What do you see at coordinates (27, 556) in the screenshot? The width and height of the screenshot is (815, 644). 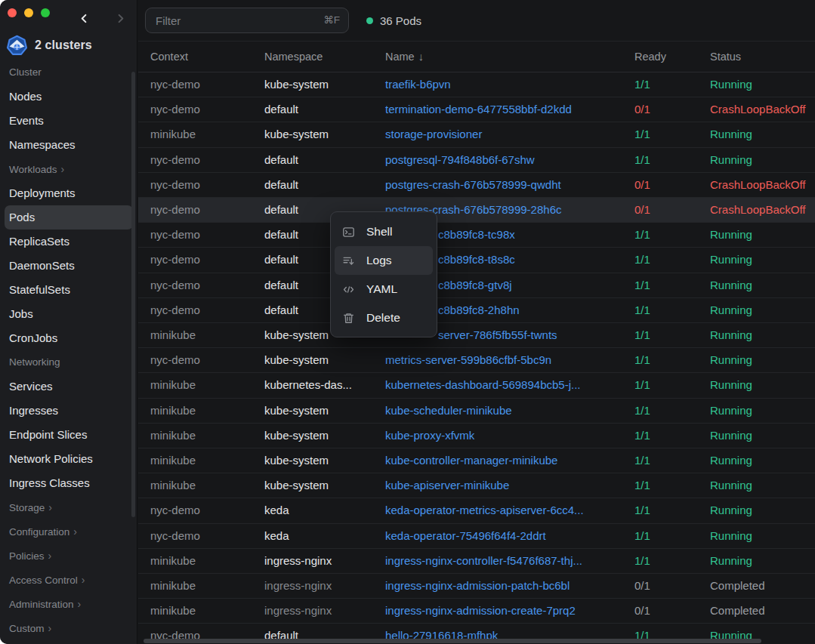 I see `section-label: Policies` at bounding box center [27, 556].